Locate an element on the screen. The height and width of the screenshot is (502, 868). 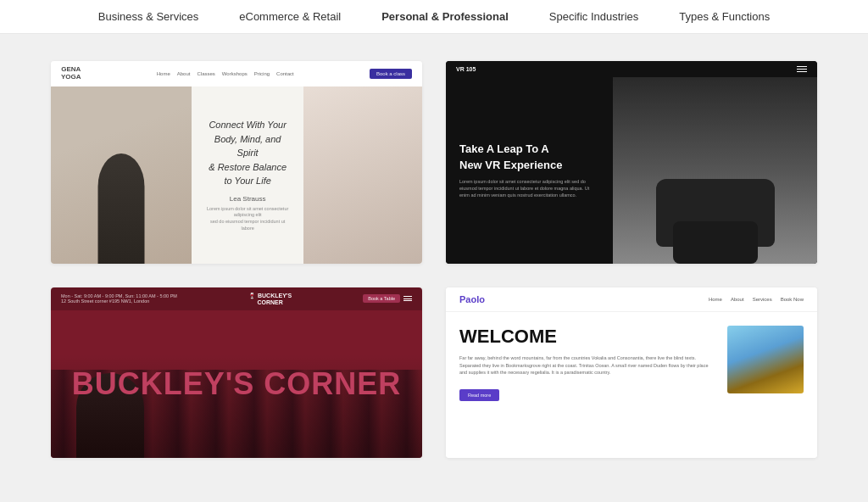
buckley-right-nav: Book a Table is located at coordinates (387, 298).